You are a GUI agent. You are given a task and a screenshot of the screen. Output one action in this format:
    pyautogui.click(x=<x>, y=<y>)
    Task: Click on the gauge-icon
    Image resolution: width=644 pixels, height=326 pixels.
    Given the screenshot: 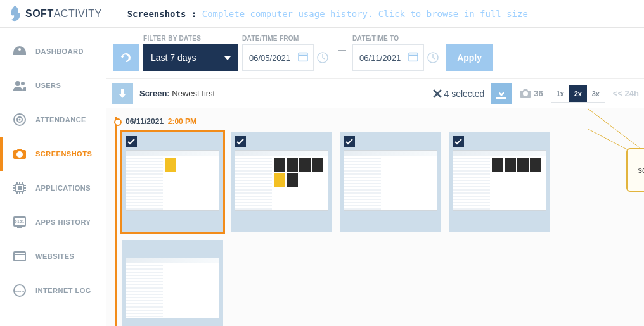 What is the action you would take?
    pyautogui.click(x=20, y=51)
    